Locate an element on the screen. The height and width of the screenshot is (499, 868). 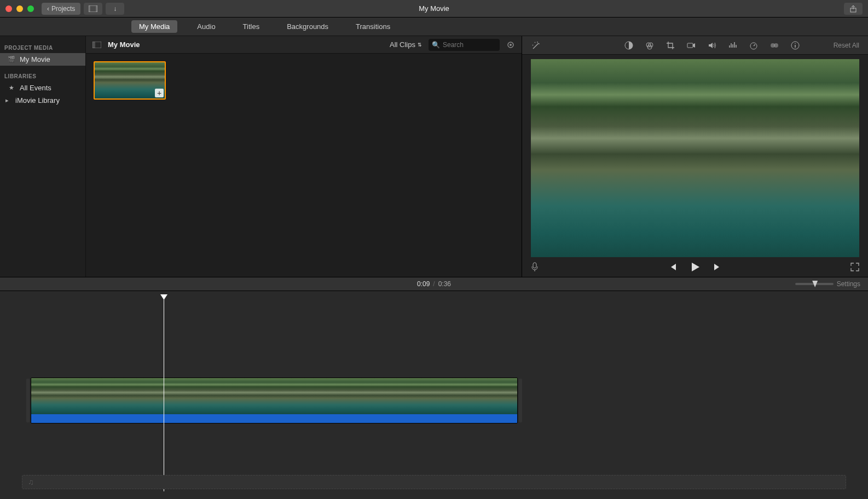
tab-titles: Titles is located at coordinates (252, 26).